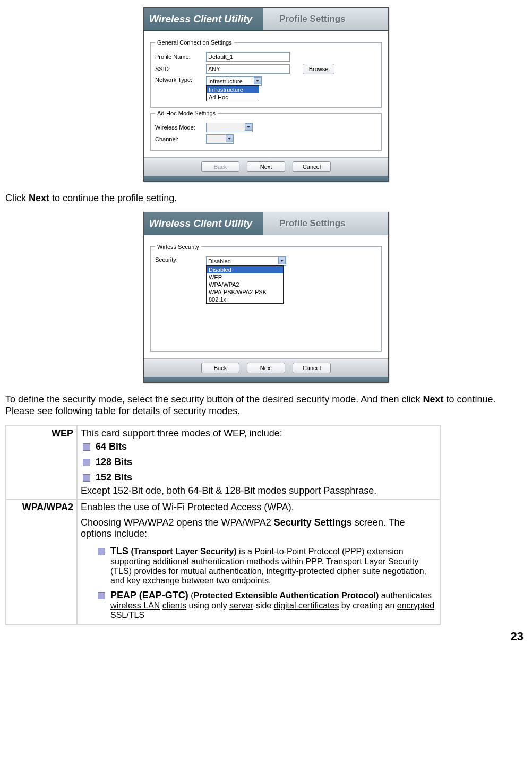 The height and width of the screenshot is (764, 532). Describe the element at coordinates (220, 139) in the screenshot. I see `channel-combo` at that location.